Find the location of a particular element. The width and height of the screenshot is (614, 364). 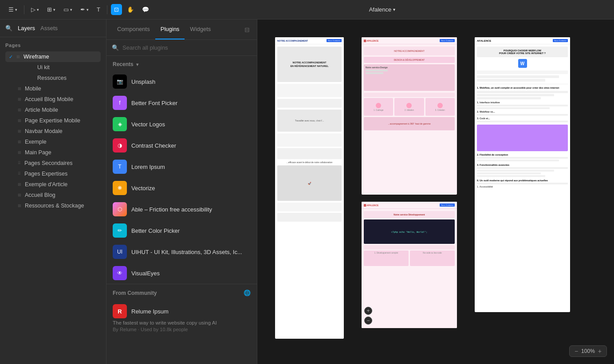

page-name: Ui kit is located at coordinates (38, 67).